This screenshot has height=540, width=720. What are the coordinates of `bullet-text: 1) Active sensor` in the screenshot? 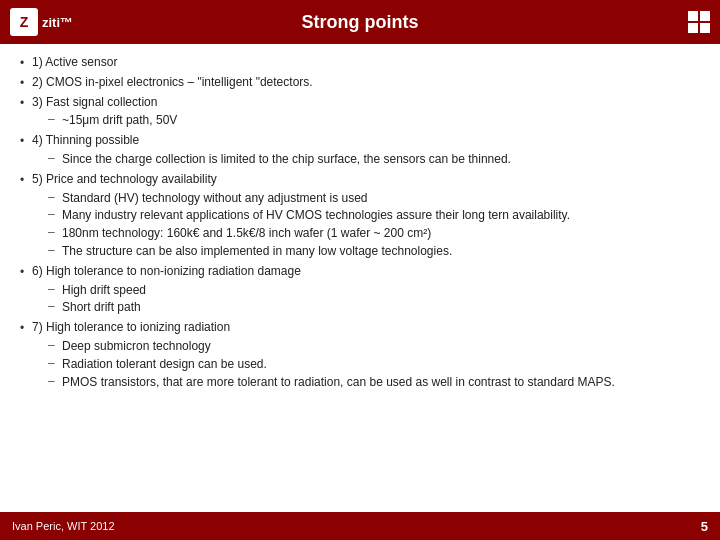 It's located at (74, 62).